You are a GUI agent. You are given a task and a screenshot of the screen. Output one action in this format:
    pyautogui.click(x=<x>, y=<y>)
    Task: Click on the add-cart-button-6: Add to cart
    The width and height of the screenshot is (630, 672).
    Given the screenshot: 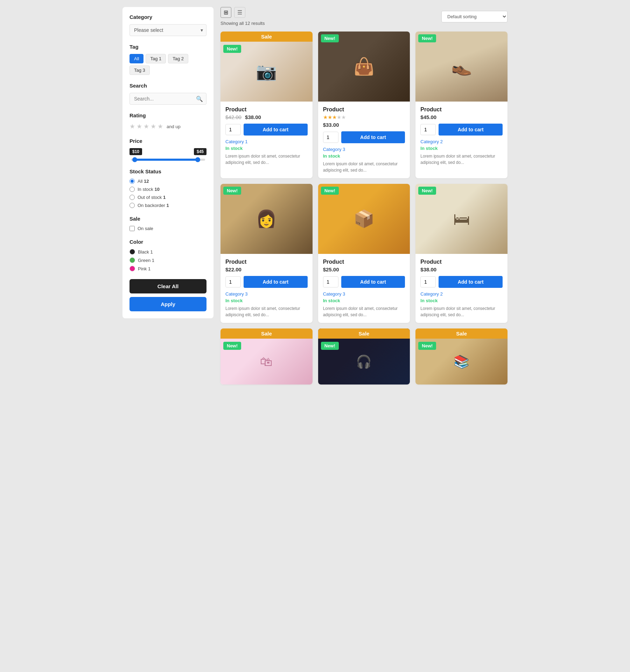 What is the action you would take?
    pyautogui.click(x=470, y=282)
    